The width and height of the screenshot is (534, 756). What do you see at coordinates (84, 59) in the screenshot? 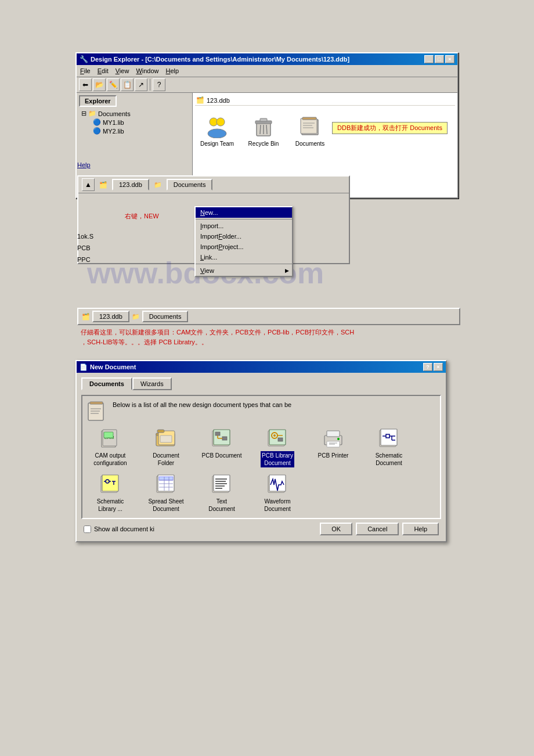
I see `title-bar-icon: 🔧` at bounding box center [84, 59].